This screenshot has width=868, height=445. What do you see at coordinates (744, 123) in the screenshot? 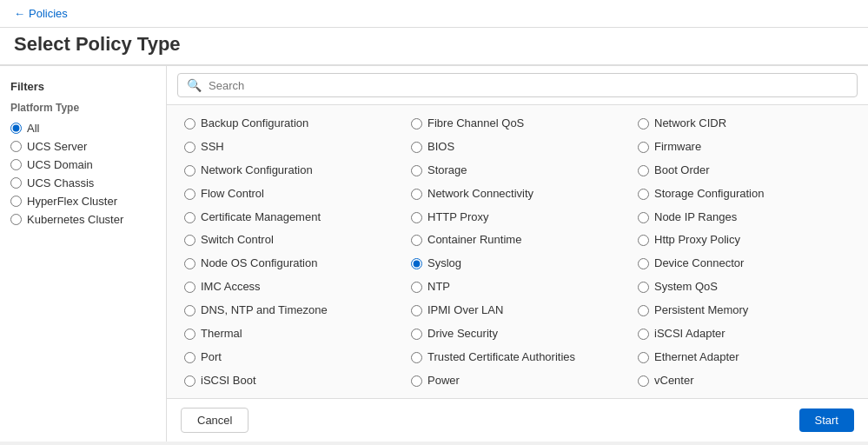
I see `policy-item-network-cidr: Network CIDR` at bounding box center [744, 123].